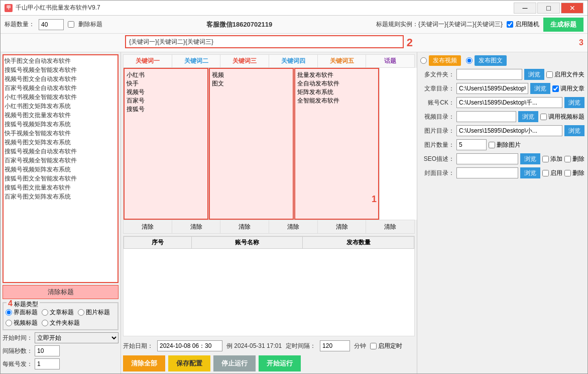  Describe the element at coordinates (60, 188) in the screenshot. I see `list-item: 搜狐号图文批量发布软件` at that location.